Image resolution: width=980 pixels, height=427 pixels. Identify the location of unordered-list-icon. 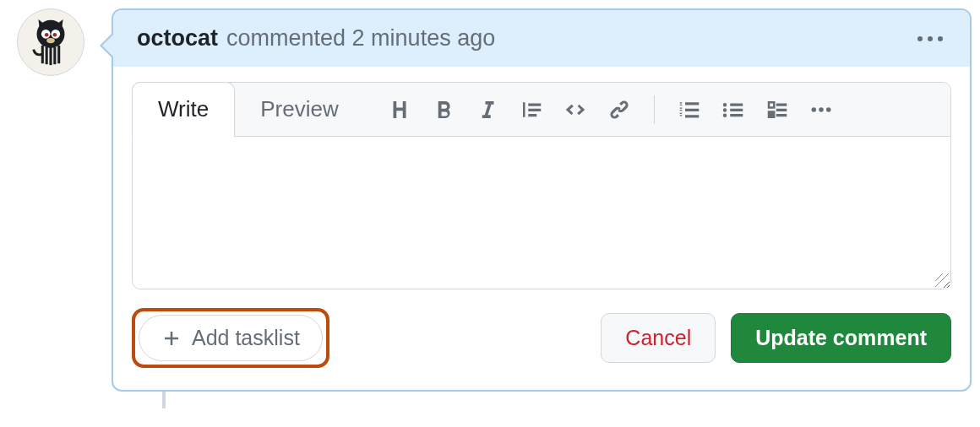
(733, 110).